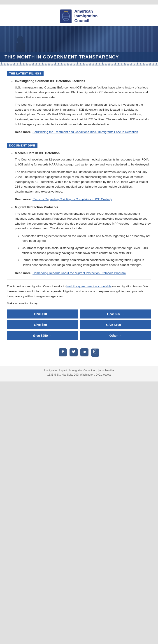 The width and height of the screenshot is (158, 644). What do you see at coordinates (86, 238) in the screenshot?
I see `mpp-bullet-1: A redacted draft agreement between the U…` at bounding box center [86, 238].